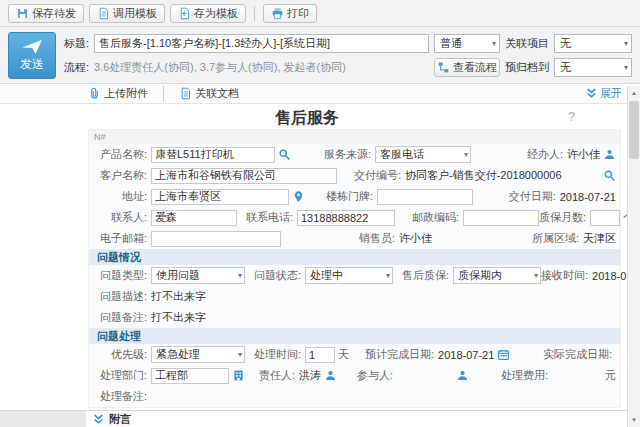 This screenshot has height=427, width=640. I want to click on dept-input, so click(190, 376).